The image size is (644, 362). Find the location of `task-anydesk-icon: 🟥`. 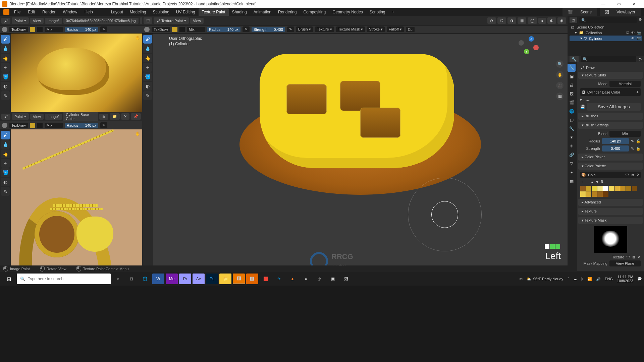

task-anydesk-icon: 🟥 is located at coordinates (266, 279).